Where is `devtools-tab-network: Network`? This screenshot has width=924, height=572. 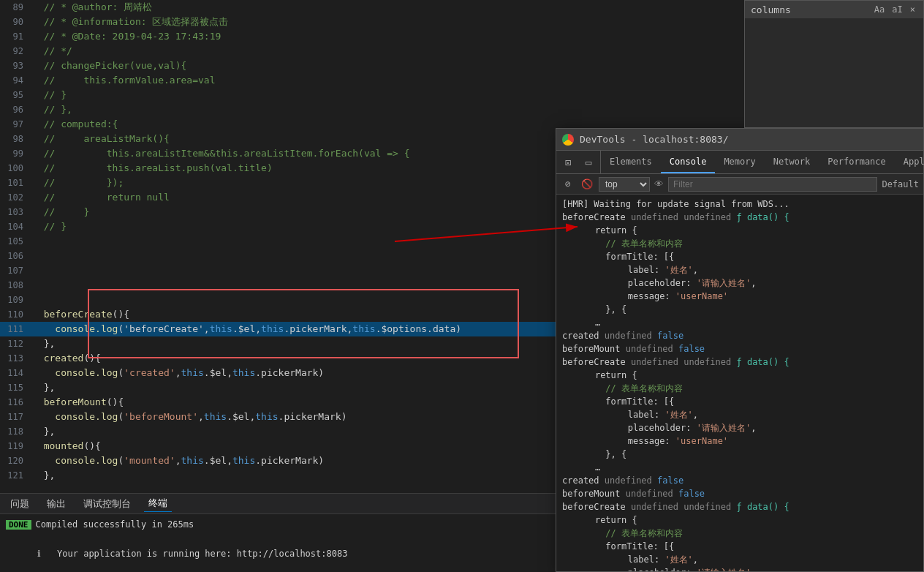 devtools-tab-network: Network is located at coordinates (792, 162).